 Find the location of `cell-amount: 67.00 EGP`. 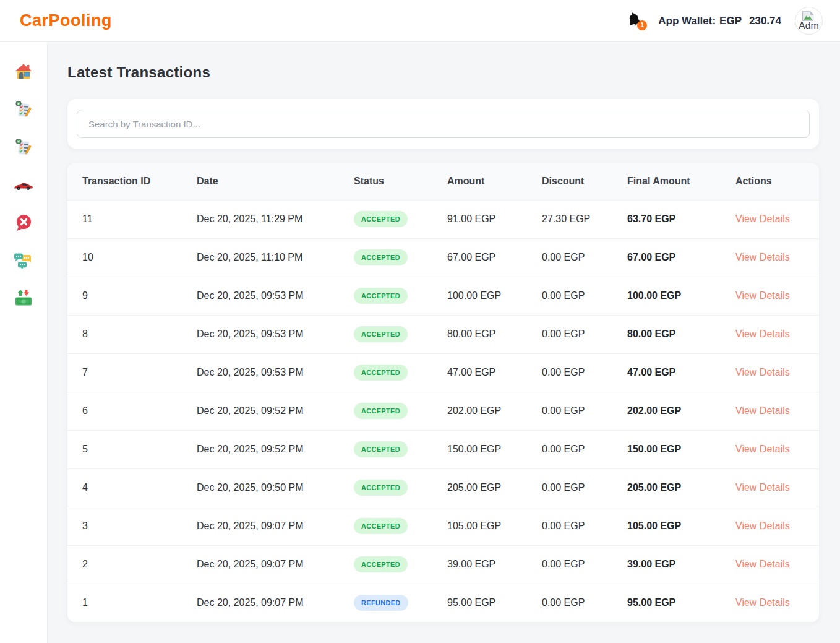

cell-amount: 67.00 EGP is located at coordinates (495, 257).